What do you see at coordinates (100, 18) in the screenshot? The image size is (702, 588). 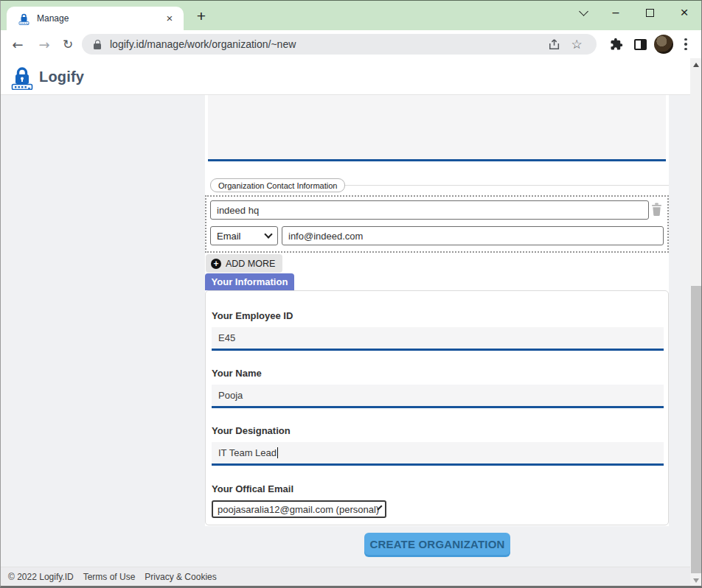 I see `tab-title: Manage` at bounding box center [100, 18].